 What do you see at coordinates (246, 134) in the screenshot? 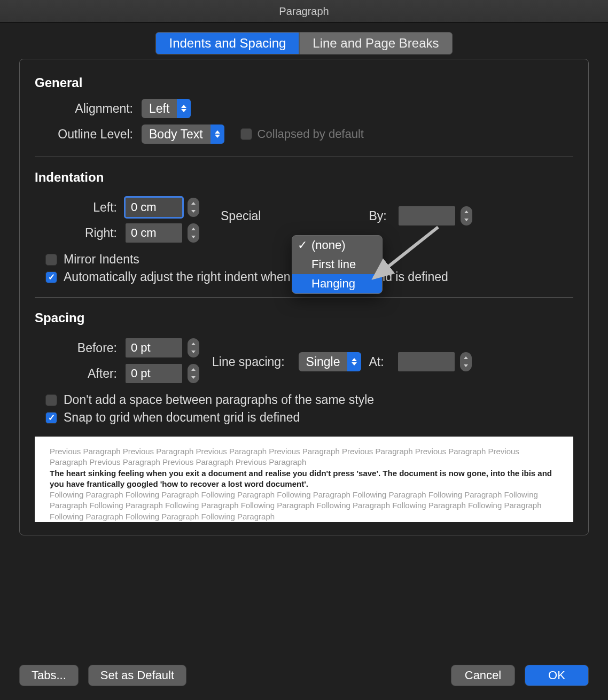
I see `collapsed-checkbox` at bounding box center [246, 134].